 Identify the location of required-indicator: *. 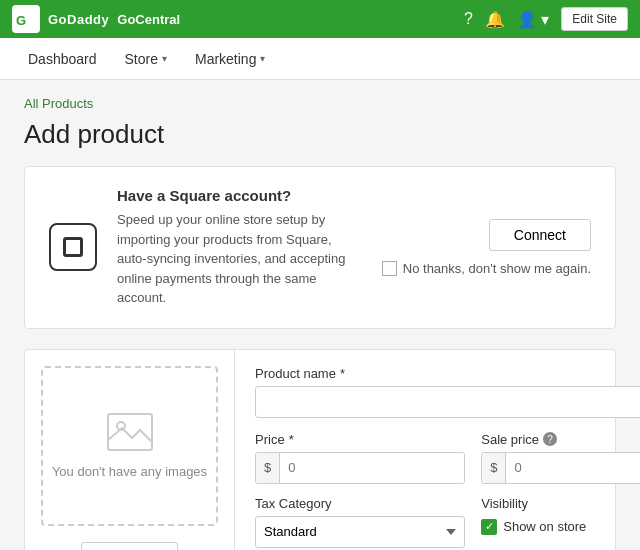
(342, 374).